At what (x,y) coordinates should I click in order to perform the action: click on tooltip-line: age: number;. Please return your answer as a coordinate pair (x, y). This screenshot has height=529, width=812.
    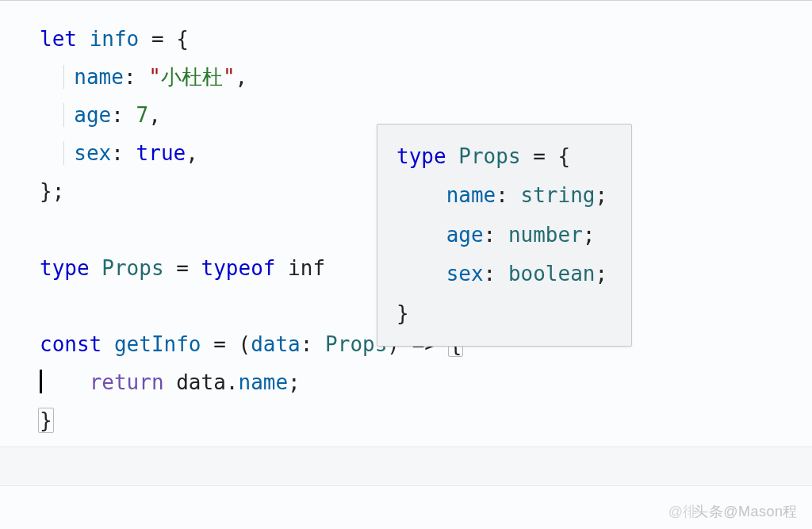
    Looking at the image, I should click on (502, 235).